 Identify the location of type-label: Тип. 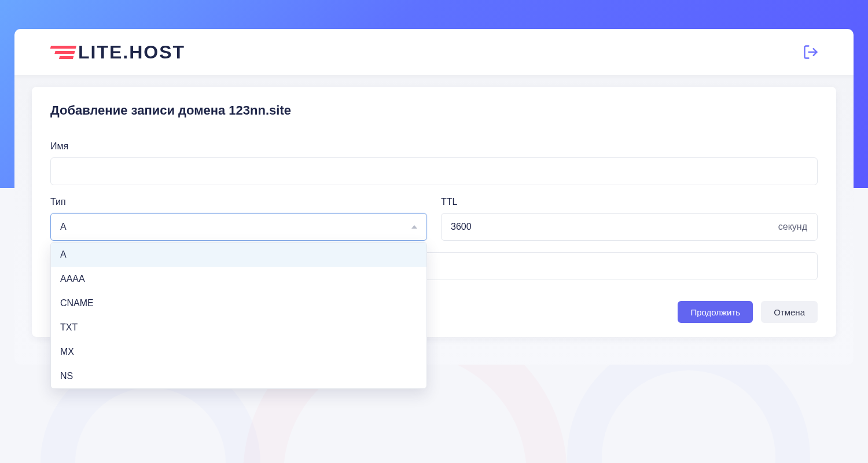
(238, 202).